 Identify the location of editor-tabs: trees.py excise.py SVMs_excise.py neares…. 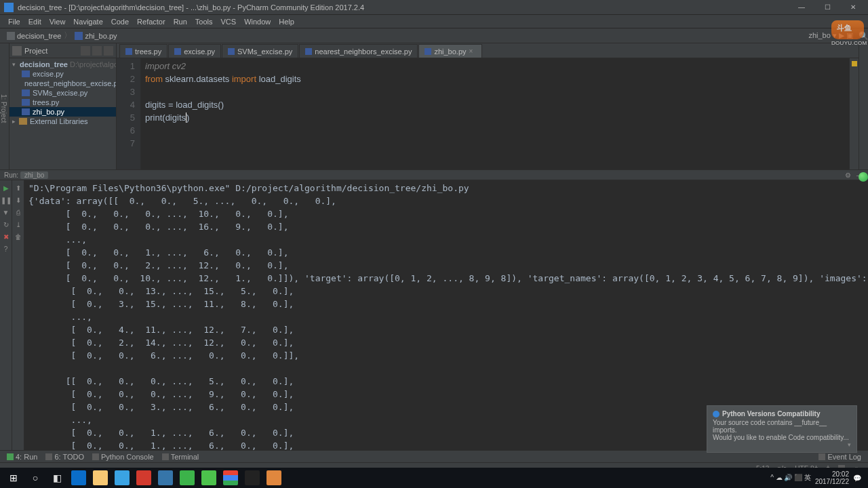
(488, 51).